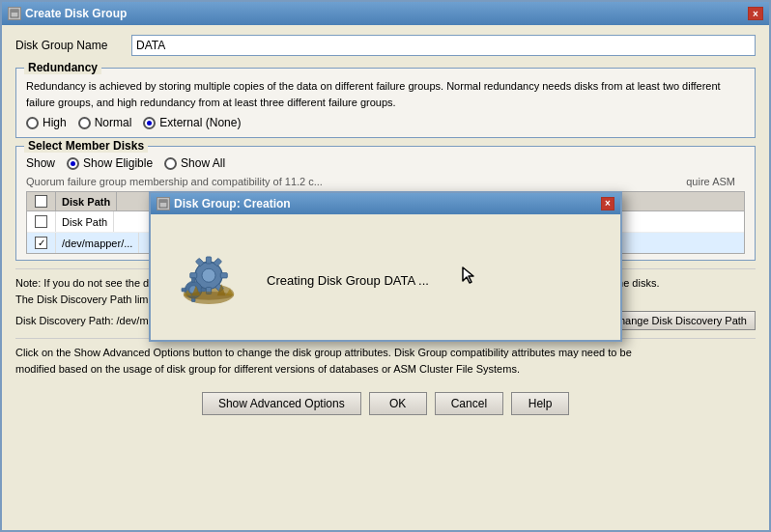 This screenshot has height=532, width=771. What do you see at coordinates (608, 204) in the screenshot?
I see `modal-close-button: ×` at bounding box center [608, 204].